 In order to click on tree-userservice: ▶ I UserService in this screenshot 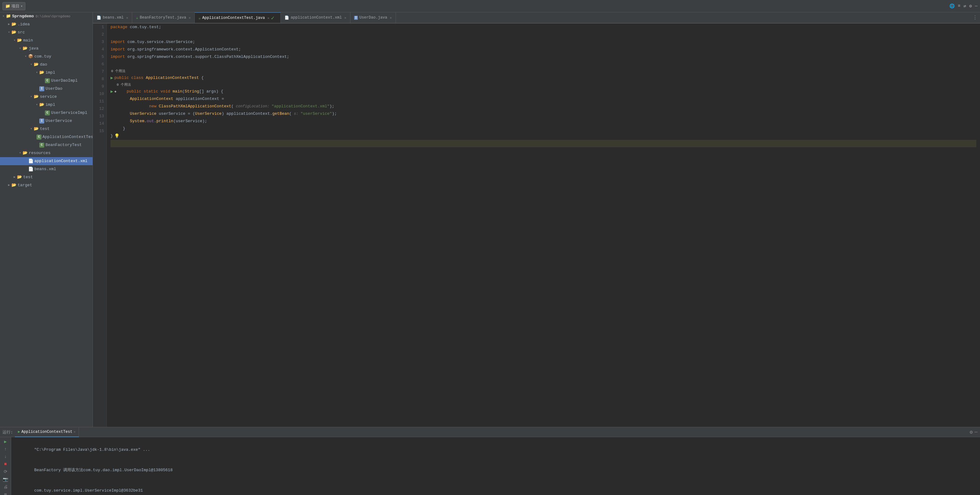, I will do `click(46, 121)`.